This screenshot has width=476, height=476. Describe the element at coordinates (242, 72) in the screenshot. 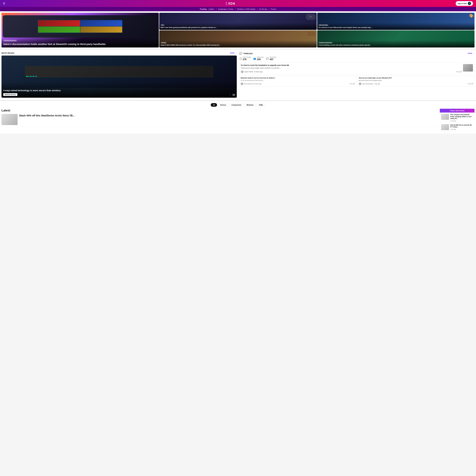

I see `main-thread-avatar` at that location.